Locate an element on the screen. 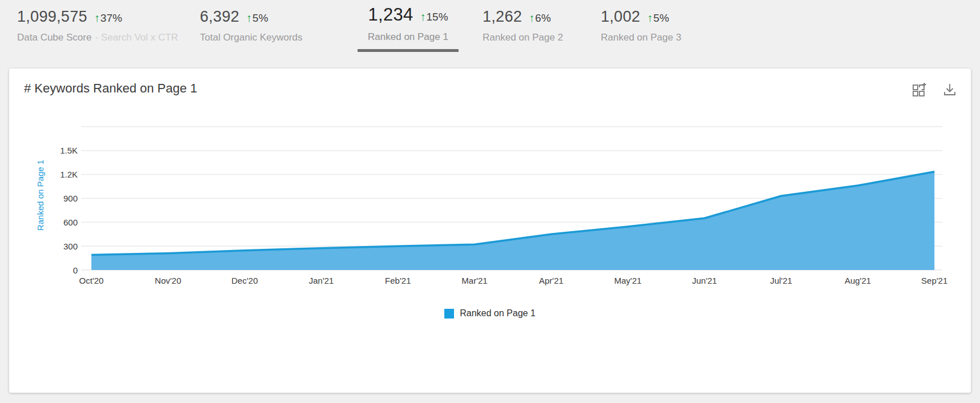 This screenshot has width=980, height=403. stat-delta-value: 37% is located at coordinates (111, 18).